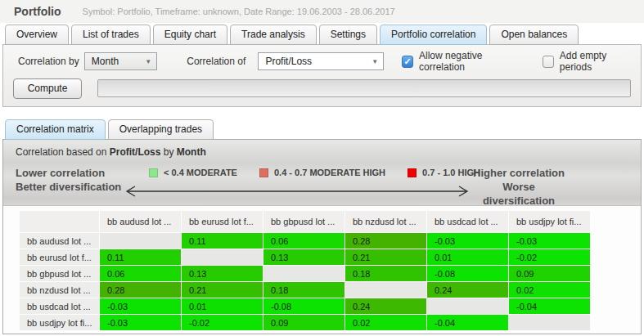 Image resolution: width=644 pixels, height=336 pixels. What do you see at coordinates (239, 11) in the screenshot?
I see `page-subtitle: Symbol: Portfolio, Timeframe: unknown, D…` at bounding box center [239, 11].